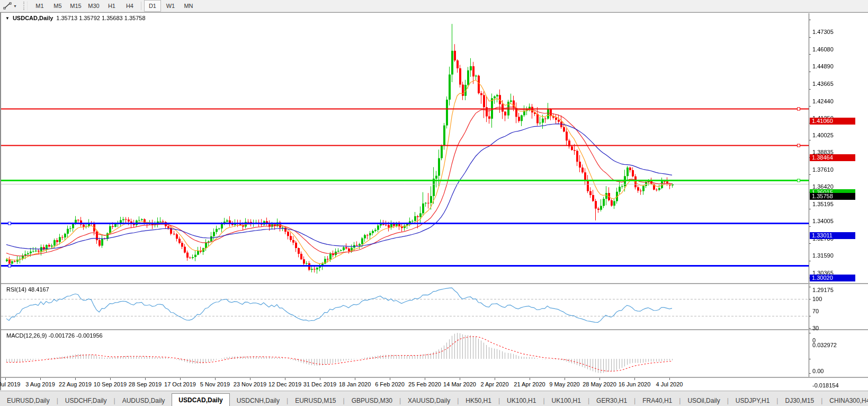  I want to click on price-axis-tick: 1.29175, so click(823, 290).